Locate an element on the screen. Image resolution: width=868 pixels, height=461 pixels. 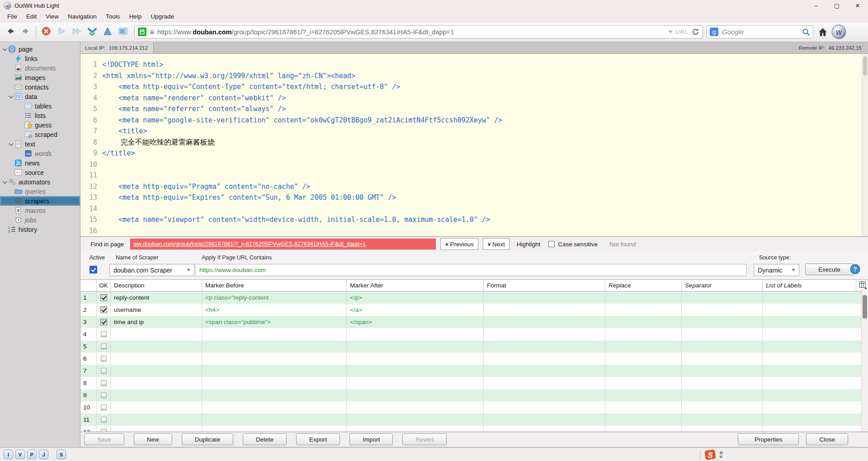
sidebar-item-automators: automators is located at coordinates (40, 182).